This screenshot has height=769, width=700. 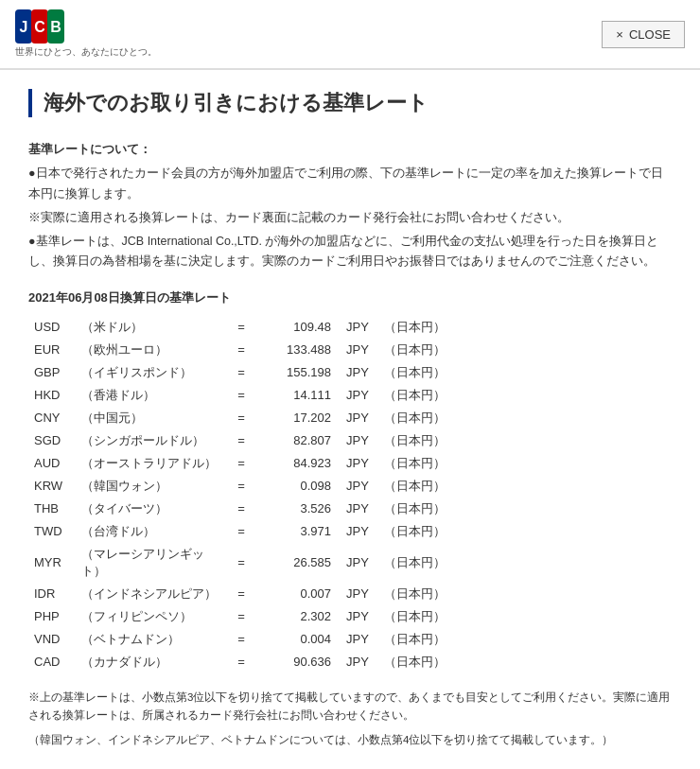 What do you see at coordinates (52, 395) in the screenshot?
I see `currency-code: HKD` at bounding box center [52, 395].